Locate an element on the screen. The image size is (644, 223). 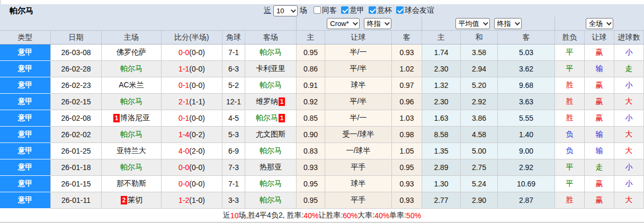
filter-empty-cell is located at coordinates (148, 23).